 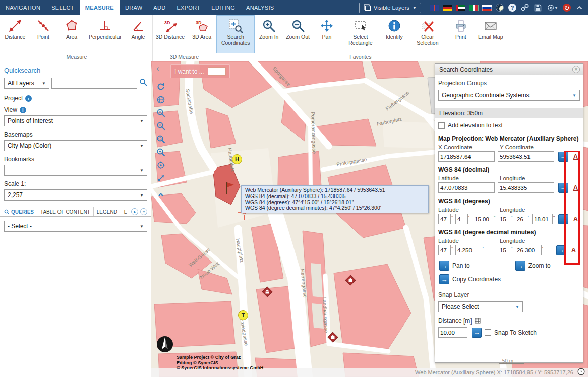 I want to click on scale-label: Scale 1:, so click(x=76, y=184).